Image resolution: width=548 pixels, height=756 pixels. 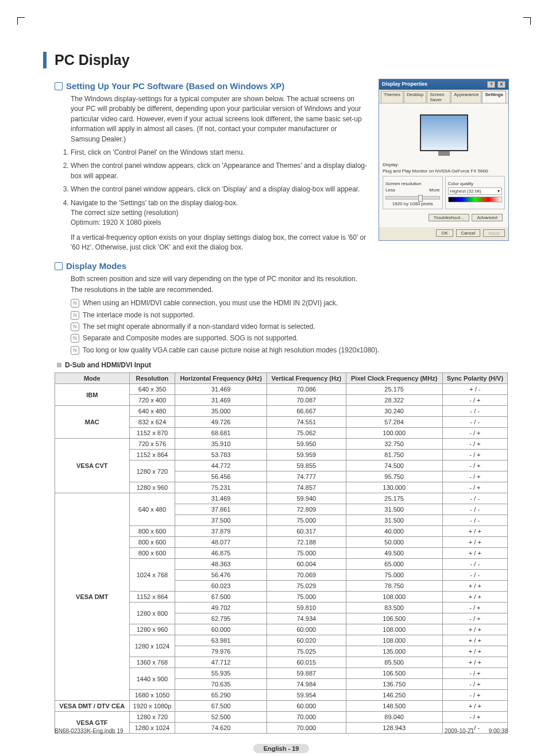 What do you see at coordinates (152, 543) in the screenshot?
I see `resolution-cell: 800 x 600` at bounding box center [152, 543].